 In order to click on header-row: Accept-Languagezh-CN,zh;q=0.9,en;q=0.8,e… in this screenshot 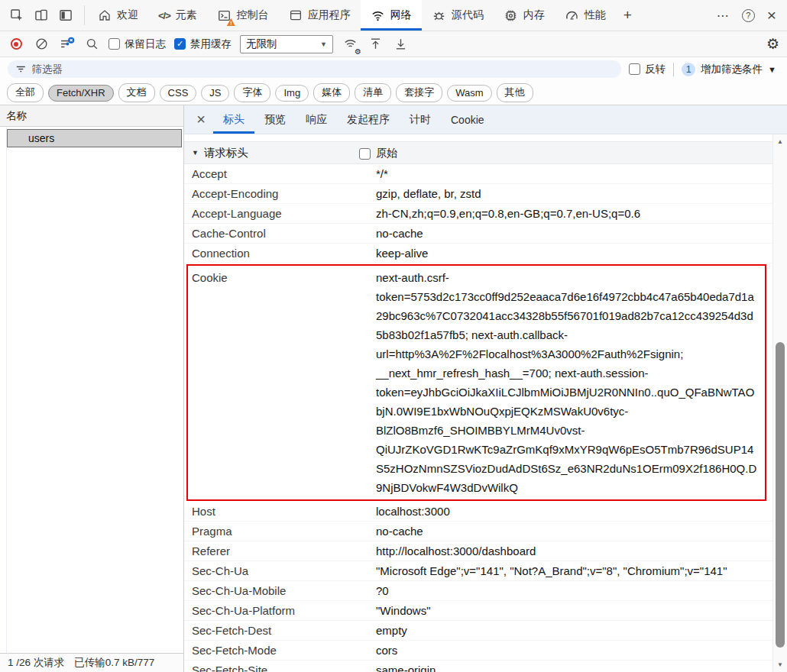, I will do `click(478, 214)`.